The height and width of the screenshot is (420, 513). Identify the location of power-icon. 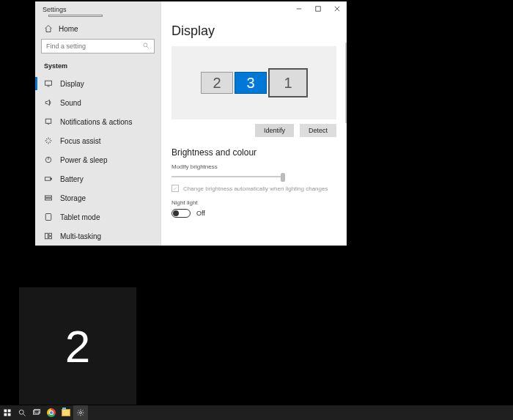
(48, 160).